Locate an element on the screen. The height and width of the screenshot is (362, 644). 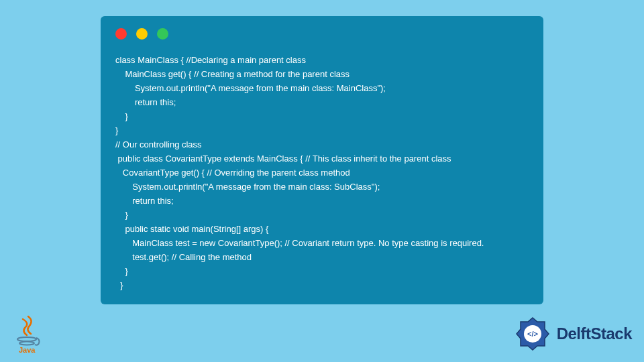
maximize-dot-icon is located at coordinates (162, 34).